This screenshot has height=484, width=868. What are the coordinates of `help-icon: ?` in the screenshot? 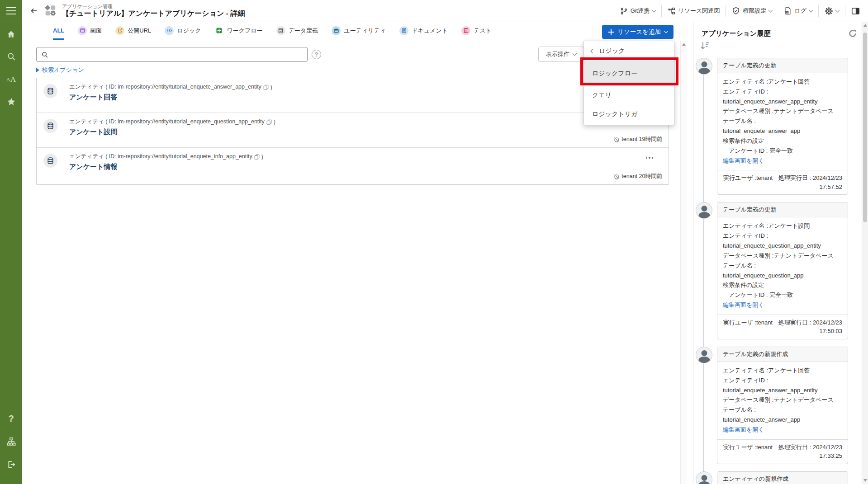 It's located at (11, 418).